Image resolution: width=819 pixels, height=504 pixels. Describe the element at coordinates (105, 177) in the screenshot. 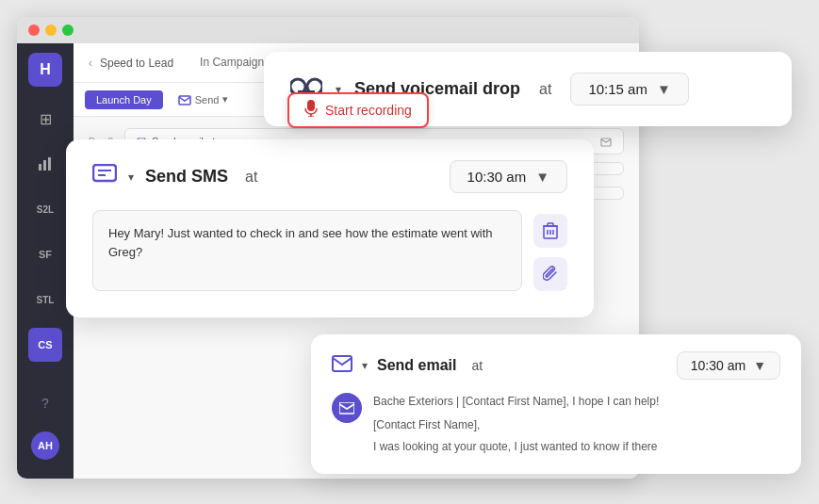

I see `sms-icon` at that location.